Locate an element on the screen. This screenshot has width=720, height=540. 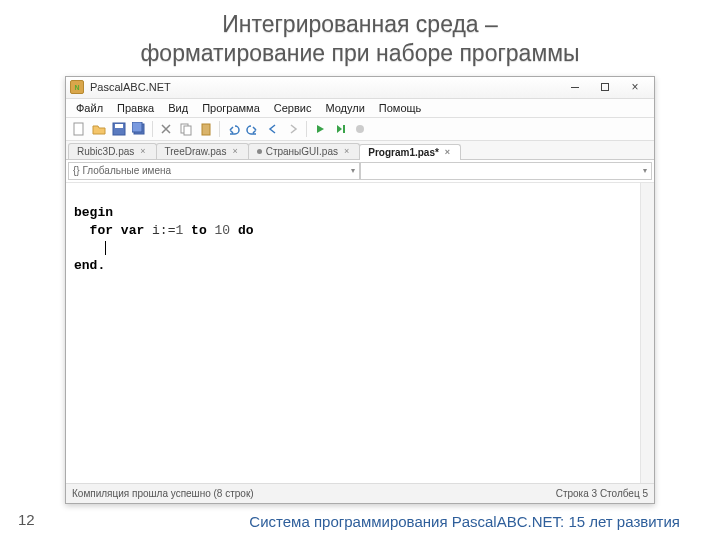
scope-label: {} Глобальные имена is located at coordinates (122, 170).